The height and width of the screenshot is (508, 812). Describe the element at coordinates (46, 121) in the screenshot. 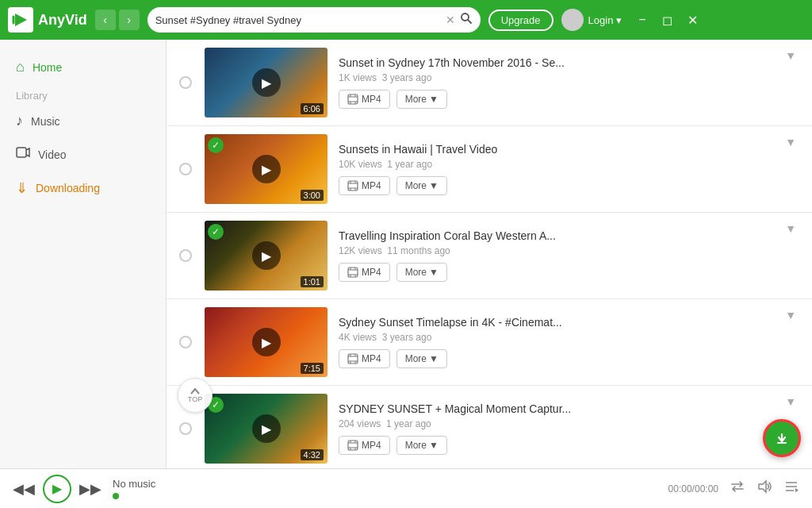

I see `sidebar-music-label: Music` at that location.